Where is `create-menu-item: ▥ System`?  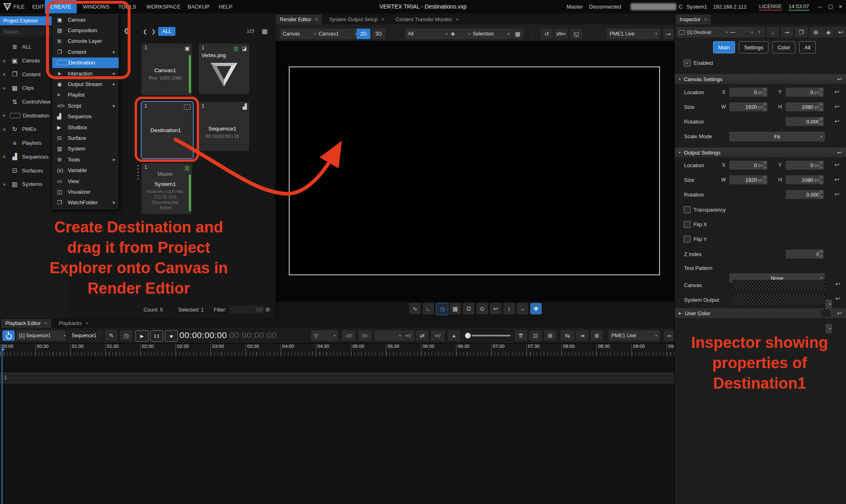 create-menu-item: ▥ System is located at coordinates (86, 149).